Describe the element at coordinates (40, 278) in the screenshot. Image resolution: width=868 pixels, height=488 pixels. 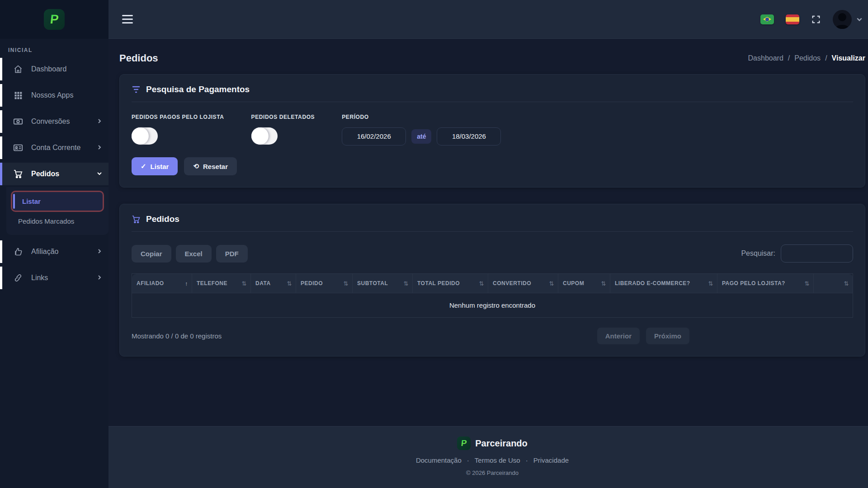
I see `sidebar-item-label: Links` at that location.